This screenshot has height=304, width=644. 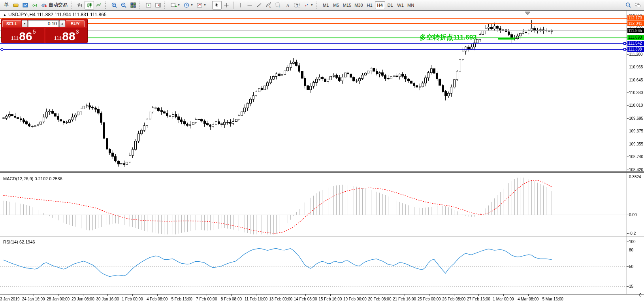 I want to click on sell-price-big: 86, so click(x=25, y=36).